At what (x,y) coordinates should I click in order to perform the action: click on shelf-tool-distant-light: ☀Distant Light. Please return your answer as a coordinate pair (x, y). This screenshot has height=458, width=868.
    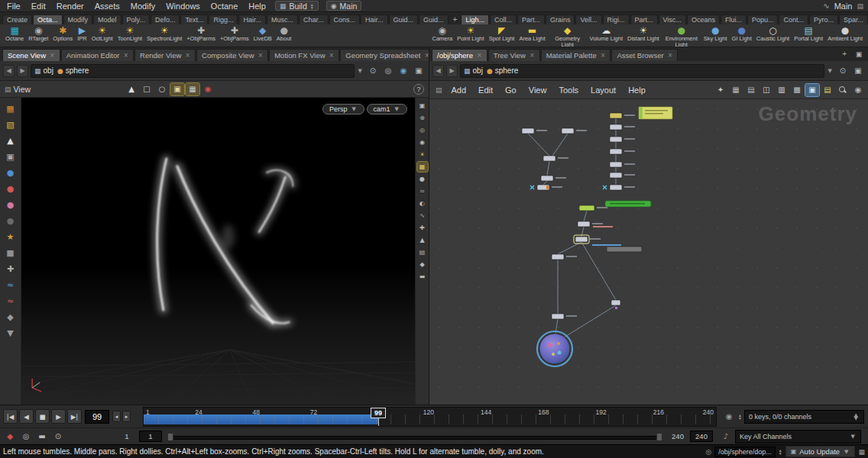
    Looking at the image, I should click on (643, 34).